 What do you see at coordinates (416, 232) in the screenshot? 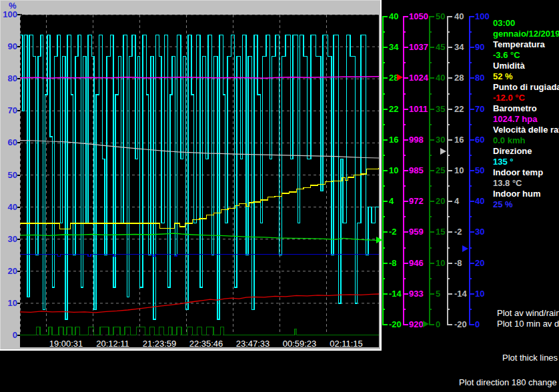
I see `barometer-axis-label: 959` at bounding box center [416, 232].